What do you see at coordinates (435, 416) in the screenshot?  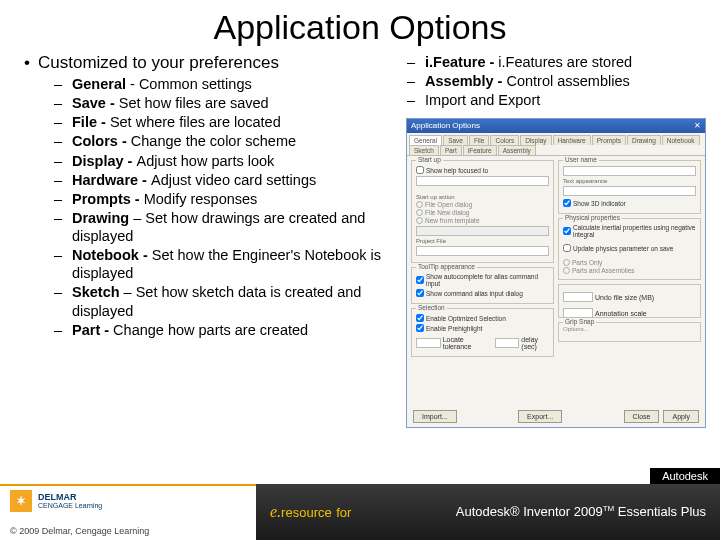 I see `import-button: Import...` at bounding box center [435, 416].